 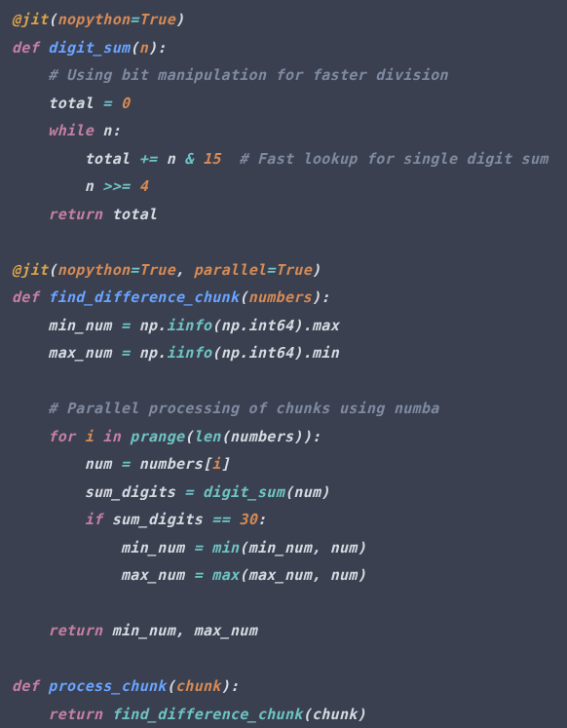 I want to click on bracket: ], so click(x=226, y=464).